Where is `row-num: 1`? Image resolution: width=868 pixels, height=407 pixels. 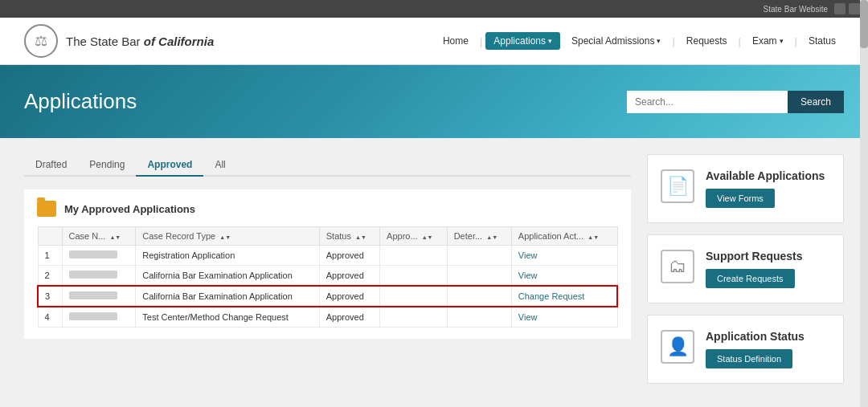 row-num: 1 is located at coordinates (50, 255).